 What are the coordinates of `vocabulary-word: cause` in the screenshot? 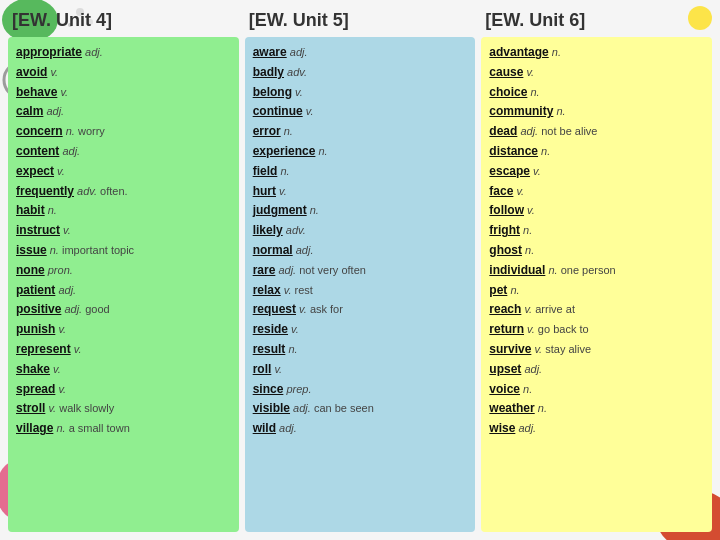 It's located at (506, 72).